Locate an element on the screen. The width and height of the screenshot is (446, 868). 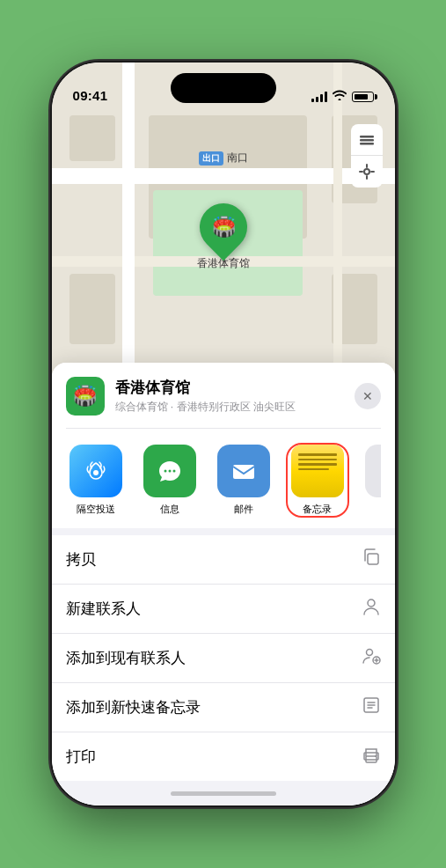
venue-info: 香港体育馆 综合体育馆 · 香港特别行政区 油尖旺区 is located at coordinates (230, 396).